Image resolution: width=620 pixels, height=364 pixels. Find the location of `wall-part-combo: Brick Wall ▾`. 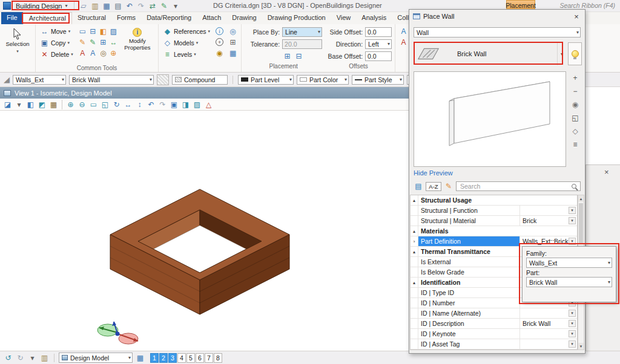

wall-part-combo: Brick Wall ▾ is located at coordinates (111, 80).